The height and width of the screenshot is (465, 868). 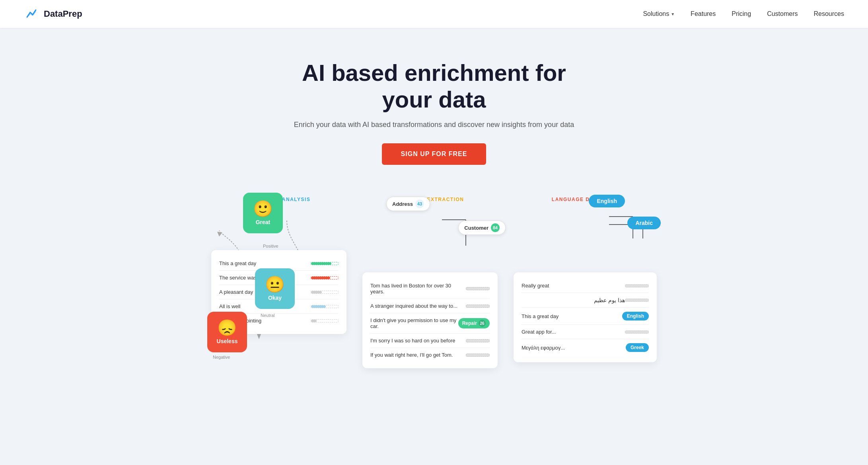 What do you see at coordinates (430, 355) in the screenshot?
I see `table-row: If you wait right here, I'll go get Tom.` at bounding box center [430, 355].